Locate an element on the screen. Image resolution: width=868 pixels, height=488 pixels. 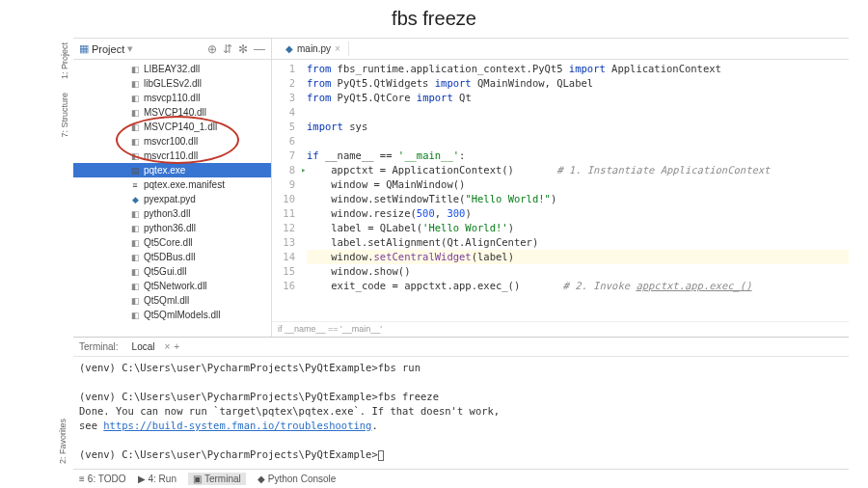
status-bar: ≡6: TODO ▶4: Run ▣Terminal ◆Python Conso… is located at coordinates (461, 478).